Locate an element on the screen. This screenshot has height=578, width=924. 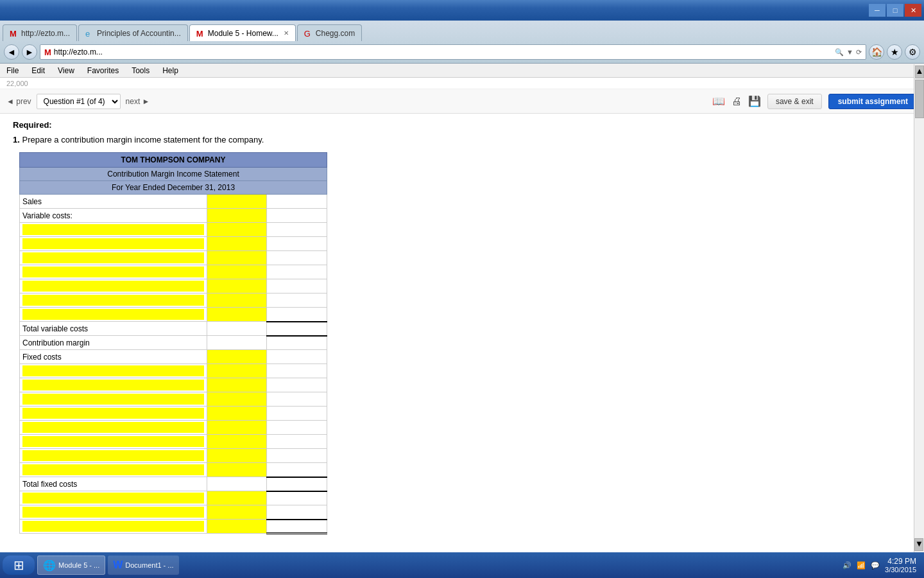
refresh-icon: ⟳ is located at coordinates (859, 53).